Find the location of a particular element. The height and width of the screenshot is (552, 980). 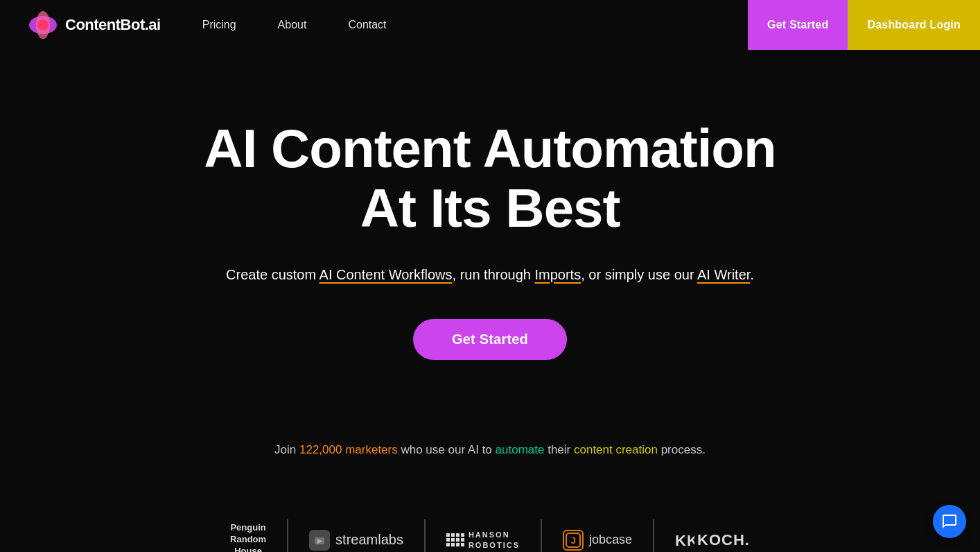

logo-koch: KK KOCH. is located at coordinates (712, 540).